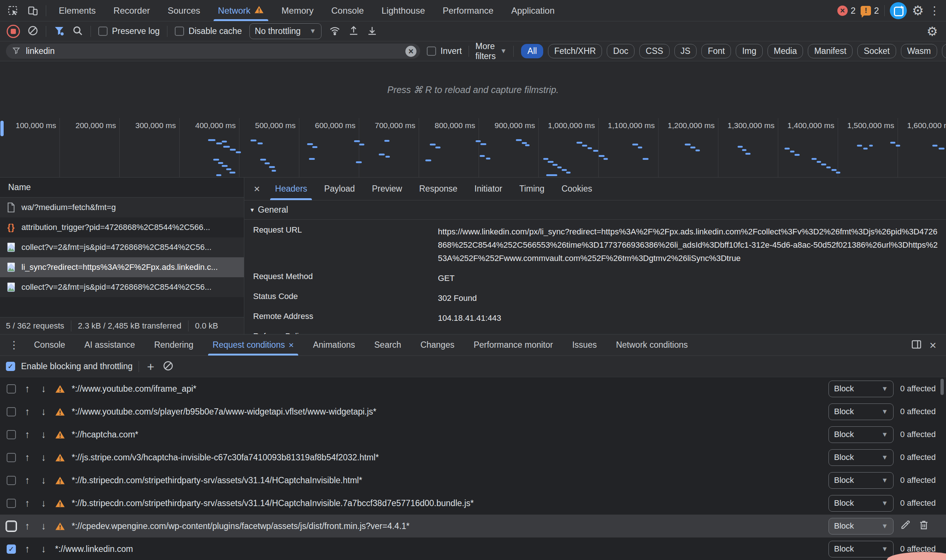 Image resolution: width=946 pixels, height=560 pixels. What do you see at coordinates (716, 51) in the screenshot?
I see `filter-chip-font: Font` at bounding box center [716, 51].